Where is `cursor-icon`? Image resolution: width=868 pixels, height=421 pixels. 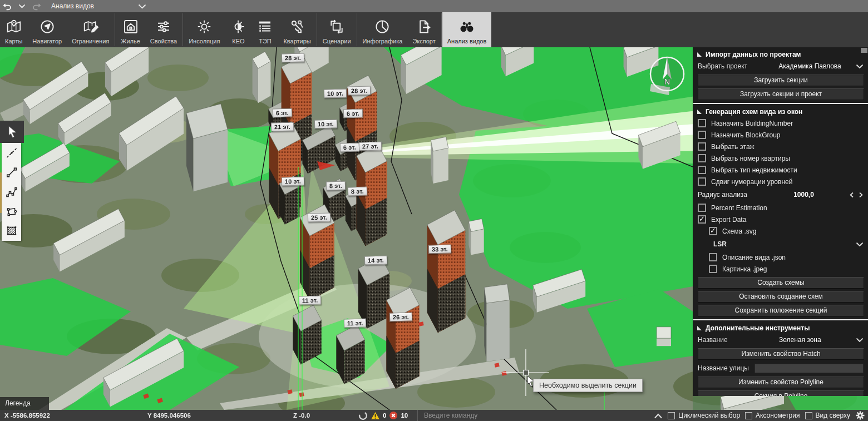
cursor-icon is located at coordinates (12, 132).